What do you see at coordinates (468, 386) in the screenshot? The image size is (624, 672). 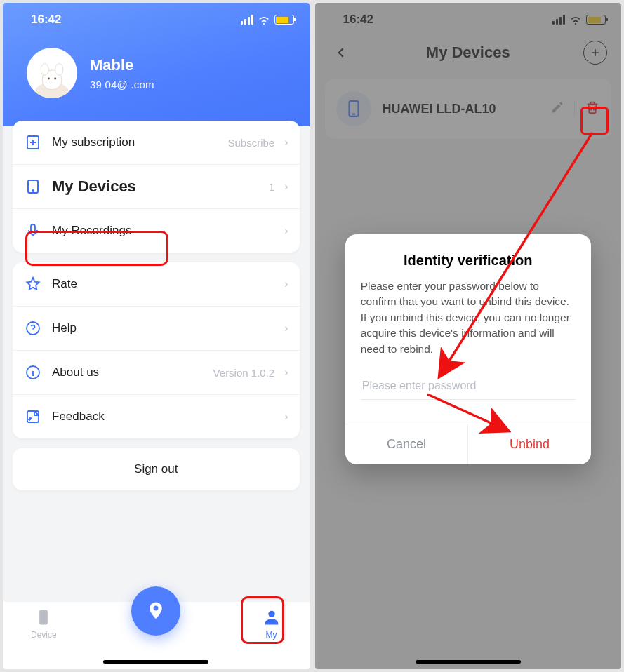 I see `password-input` at bounding box center [468, 386].